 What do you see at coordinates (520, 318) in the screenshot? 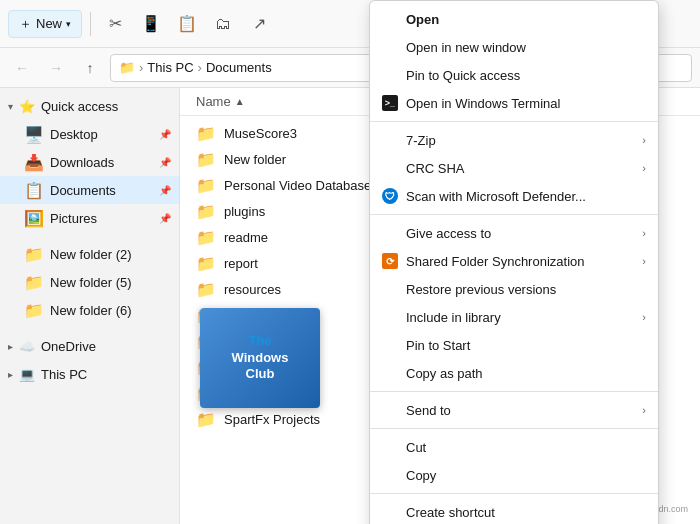
I see `ctx-library-label: Include in library` at bounding box center [520, 318].